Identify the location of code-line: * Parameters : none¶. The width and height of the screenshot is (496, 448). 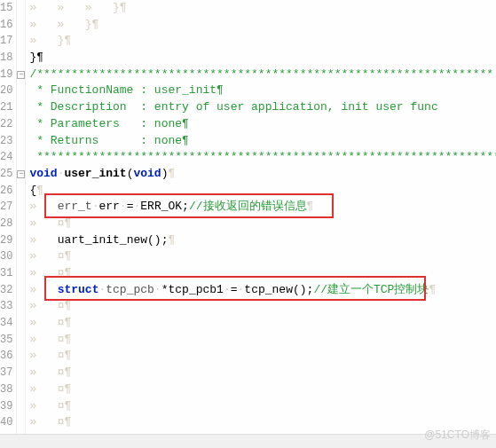
(263, 124).